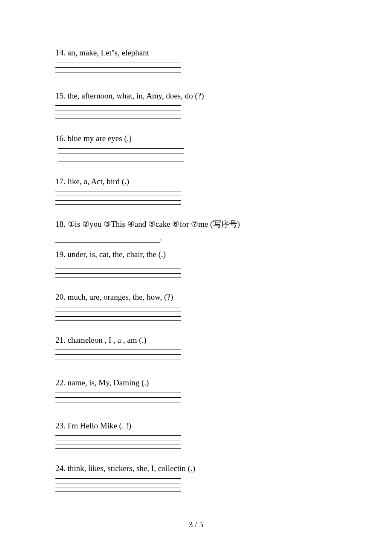 The width and height of the screenshot is (392, 555). What do you see at coordinates (196, 340) in the screenshot?
I see `question-21-text: 21. chameleon , I , a , am (.)` at bounding box center [196, 340].